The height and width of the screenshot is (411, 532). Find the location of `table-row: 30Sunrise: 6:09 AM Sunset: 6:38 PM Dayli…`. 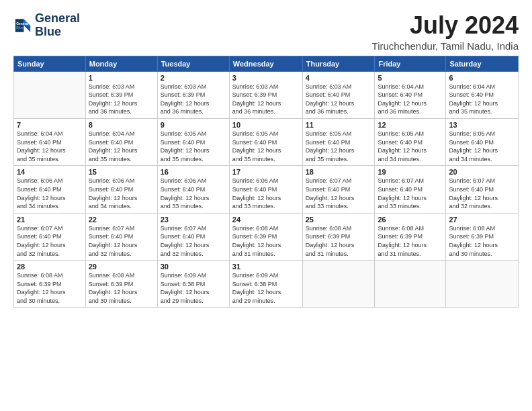

table-row: 30Sunrise: 6:09 AM Sunset: 6:38 PM Dayli… is located at coordinates (193, 284).